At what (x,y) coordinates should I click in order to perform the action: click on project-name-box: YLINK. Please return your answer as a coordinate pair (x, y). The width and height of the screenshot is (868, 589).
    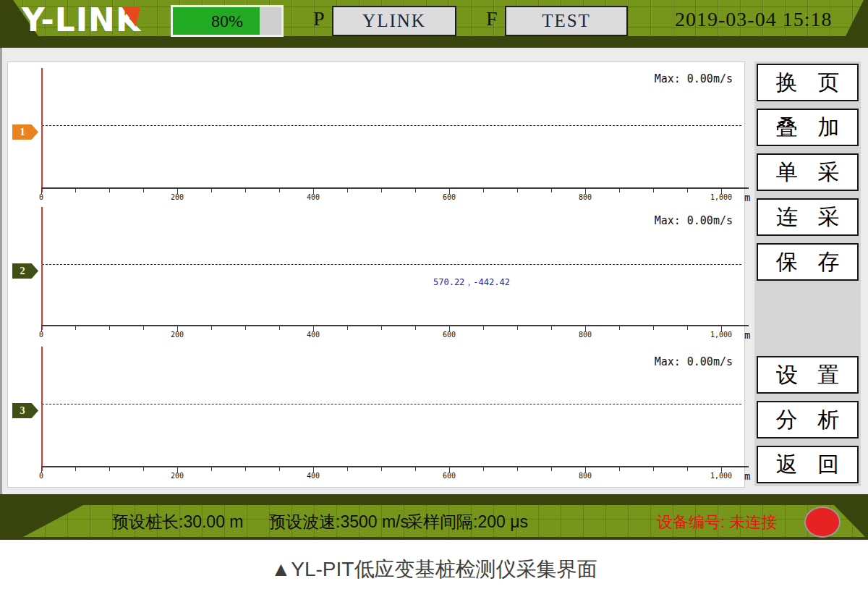
    Looking at the image, I should click on (394, 21).